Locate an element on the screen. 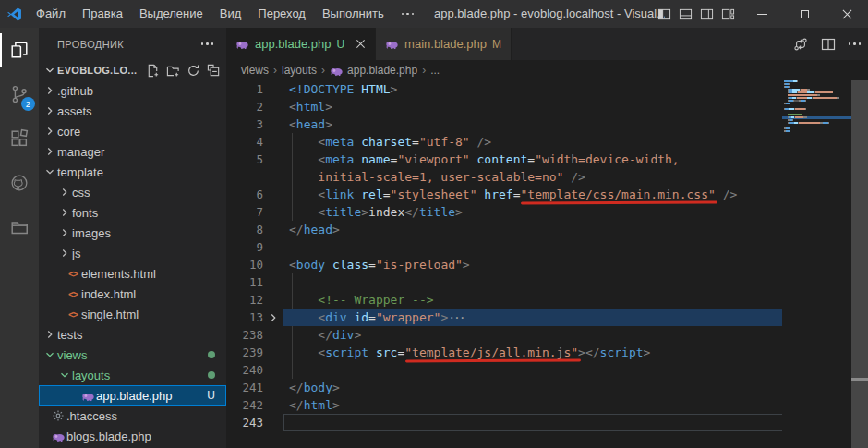 Image resolution: width=868 pixels, height=448 pixels. activitybar-remote-explorer is located at coordinates (19, 227).